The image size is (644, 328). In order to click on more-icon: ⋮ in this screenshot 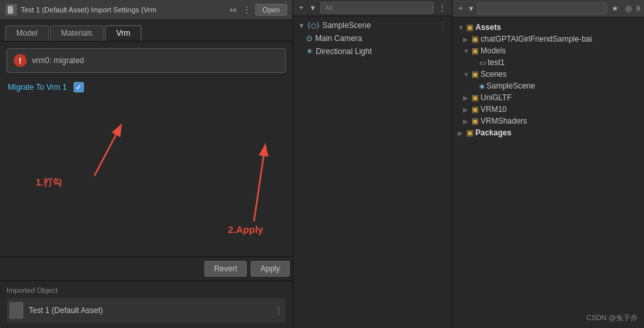, I will do `click(247, 10)`.